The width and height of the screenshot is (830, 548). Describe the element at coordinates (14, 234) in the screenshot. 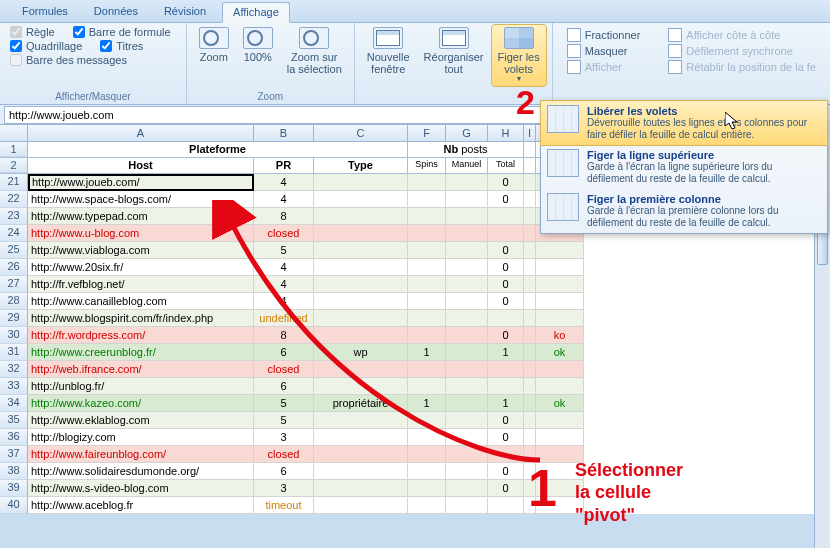

I see `row-header: 24` at that location.